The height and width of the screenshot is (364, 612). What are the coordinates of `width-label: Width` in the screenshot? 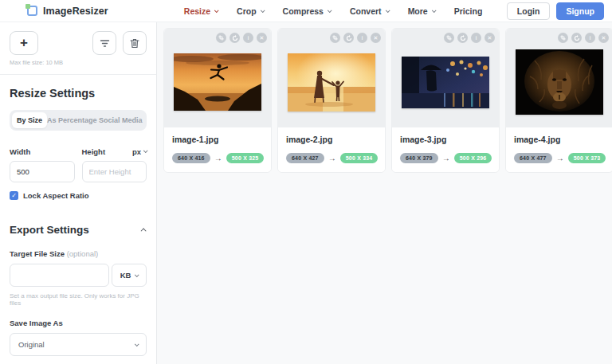 It's located at (20, 151).